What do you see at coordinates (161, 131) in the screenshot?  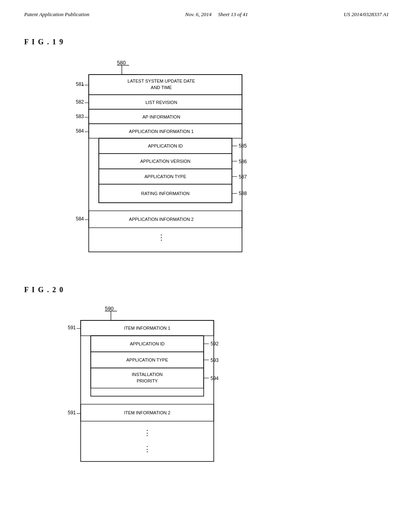 I see `fig19-row4: APPLICATION INFORMATION 1` at bounding box center [161, 131].